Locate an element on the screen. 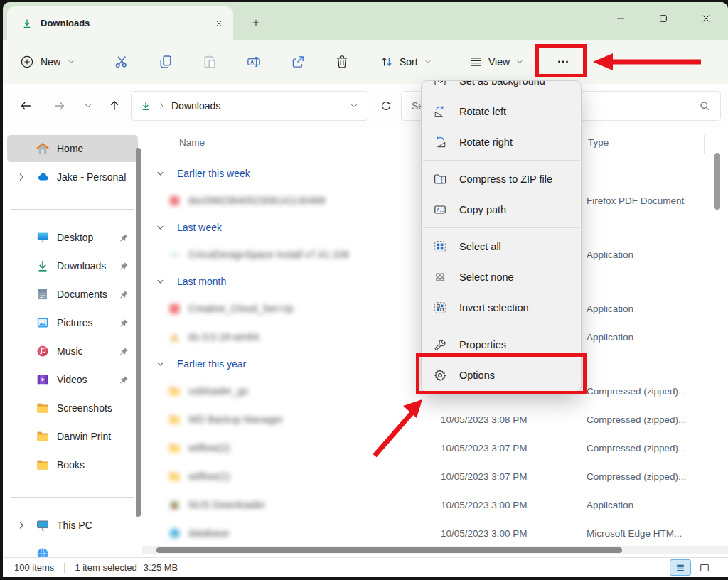  tab-downloads: Downloads is located at coordinates (120, 23).